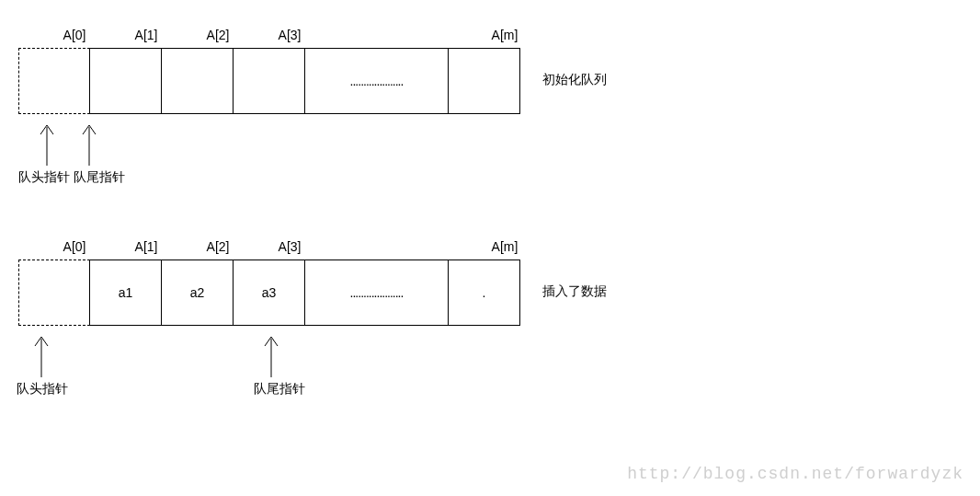 This screenshot has width=980, height=496. Describe the element at coordinates (126, 293) in the screenshot. I see `array-cell: a1` at that location.